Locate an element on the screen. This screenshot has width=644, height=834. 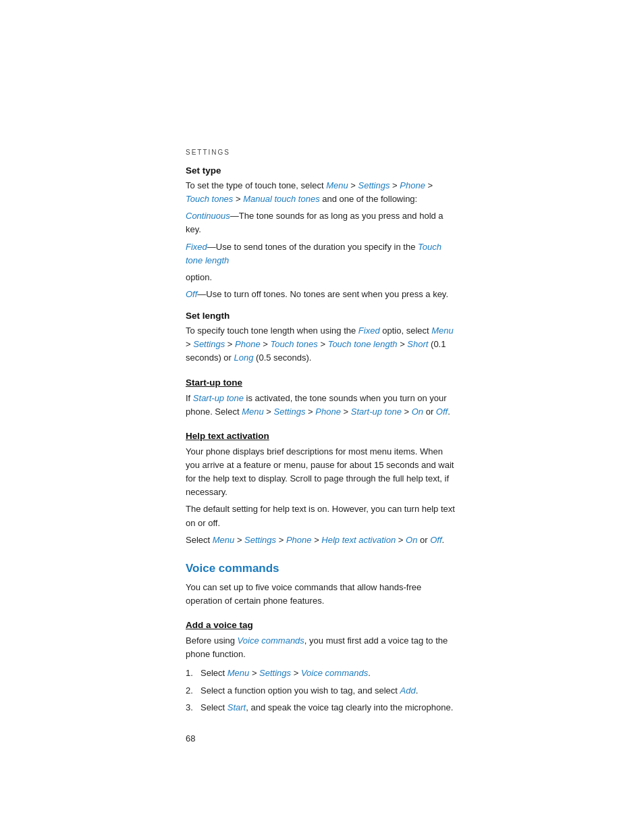
continuous-line: Continuous—The tone sounds for as long a… is located at coordinates (322, 223).